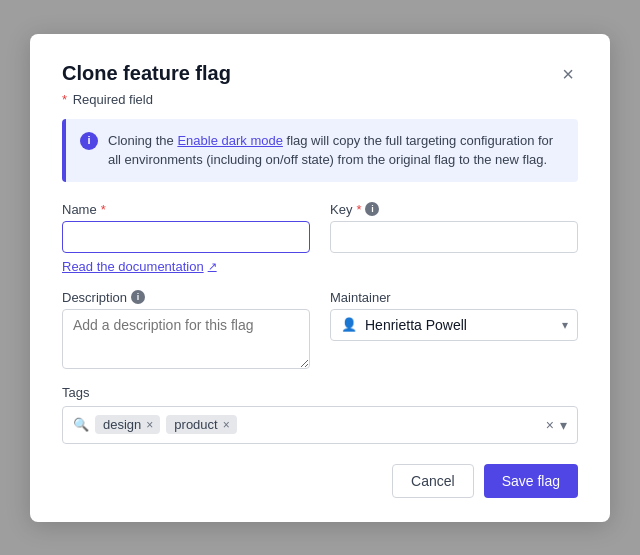 The height and width of the screenshot is (555, 640). What do you see at coordinates (454, 237) in the screenshot?
I see `key-input` at bounding box center [454, 237].